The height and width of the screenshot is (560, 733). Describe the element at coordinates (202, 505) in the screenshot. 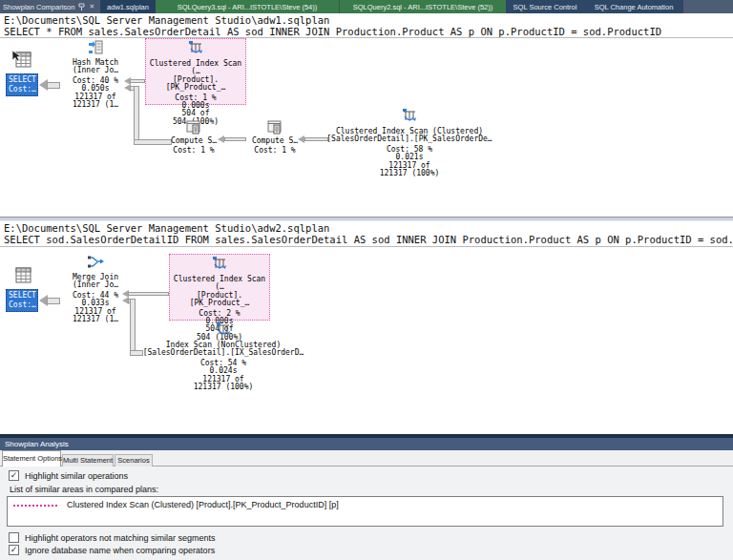

I see `list-item-text: Clustered Index Scan (Clustered) [Produc…` at that location.